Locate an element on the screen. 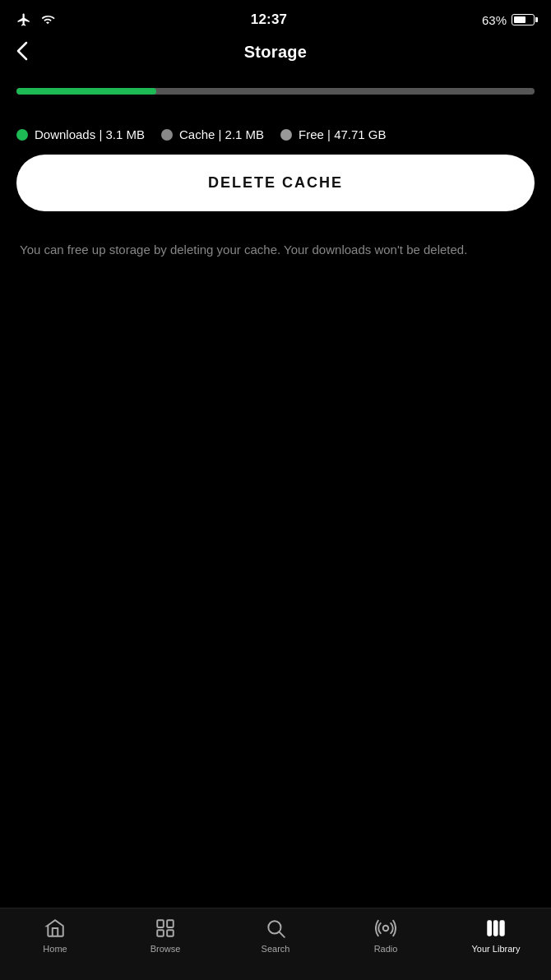 The width and height of the screenshot is (551, 980). nav-item-radio: Radio is located at coordinates (386, 936).